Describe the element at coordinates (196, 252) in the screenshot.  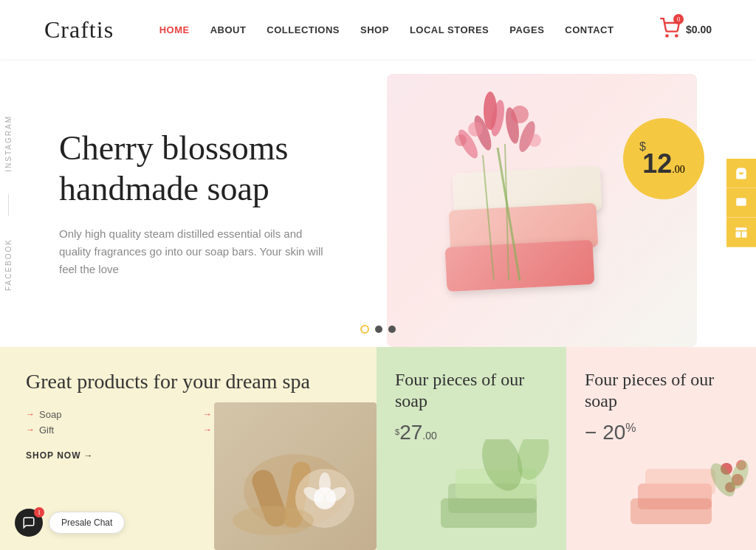
I see `hero-description: Only high quality steam distilled essent…` at that location.